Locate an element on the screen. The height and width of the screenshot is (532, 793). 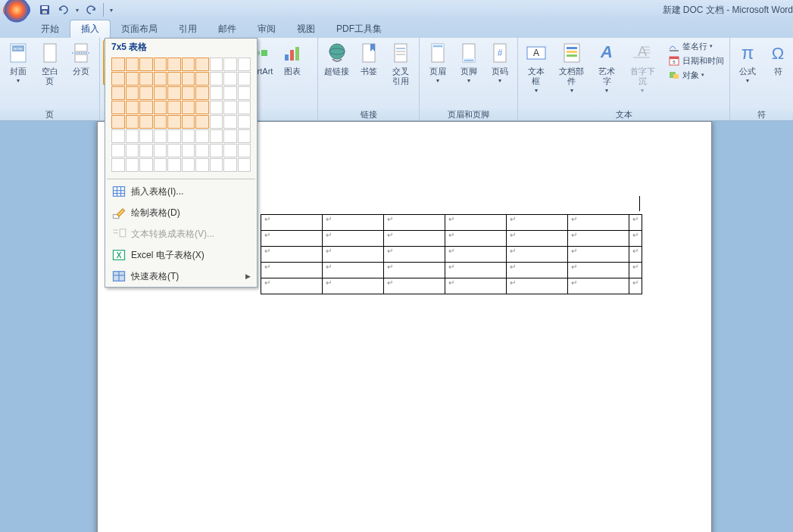
signature-button: 签名行▾ is located at coordinates (696, 46).